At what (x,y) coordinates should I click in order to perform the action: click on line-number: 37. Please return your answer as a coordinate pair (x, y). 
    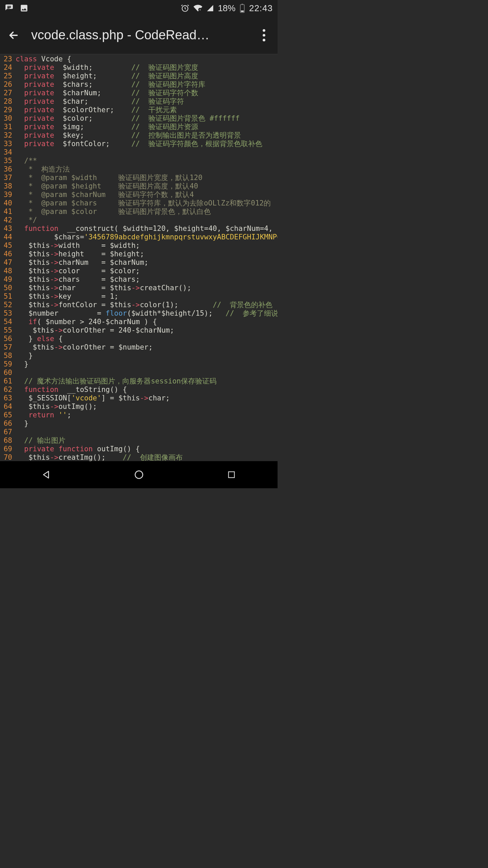
    Looking at the image, I should click on (8, 178).